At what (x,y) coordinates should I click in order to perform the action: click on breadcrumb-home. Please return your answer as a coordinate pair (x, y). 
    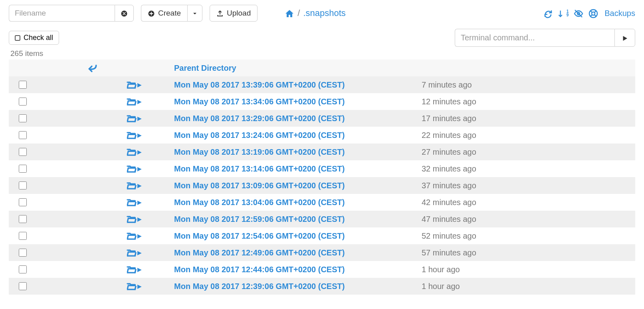
    Looking at the image, I should click on (289, 13).